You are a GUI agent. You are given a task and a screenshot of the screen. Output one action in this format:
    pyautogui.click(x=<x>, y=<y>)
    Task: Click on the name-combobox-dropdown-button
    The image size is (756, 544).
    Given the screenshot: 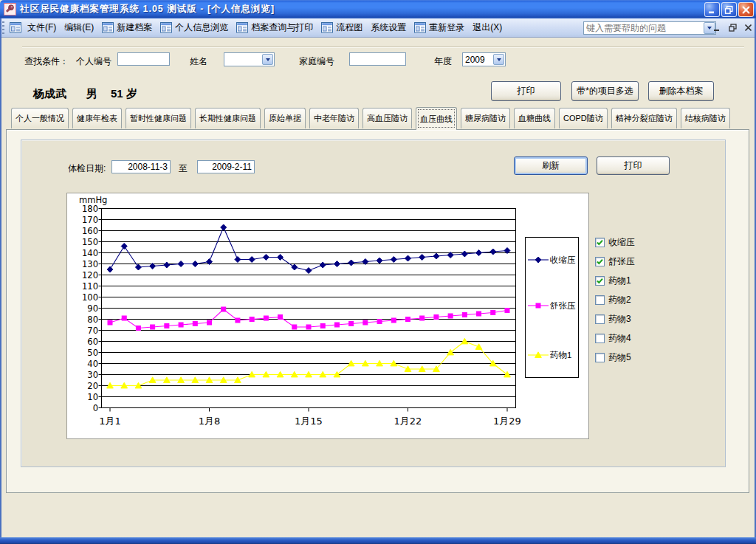 What is the action you would take?
    pyautogui.click(x=267, y=59)
    